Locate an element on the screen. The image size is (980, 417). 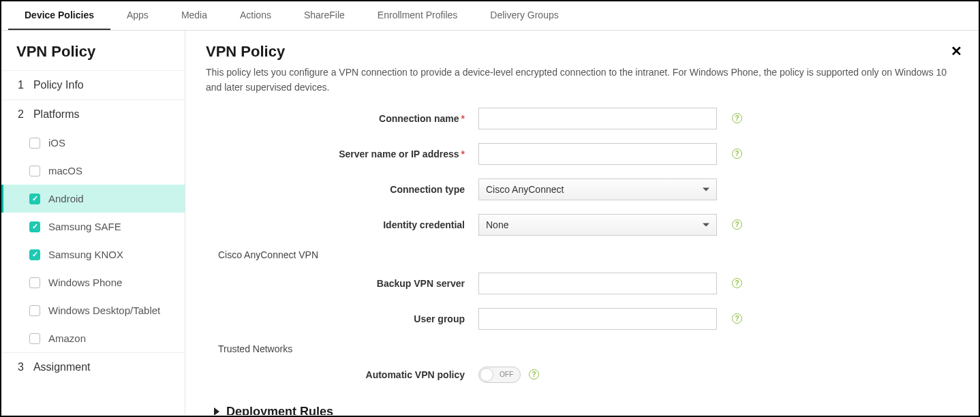
platform-label: Samsung SAFE is located at coordinates (85, 226).